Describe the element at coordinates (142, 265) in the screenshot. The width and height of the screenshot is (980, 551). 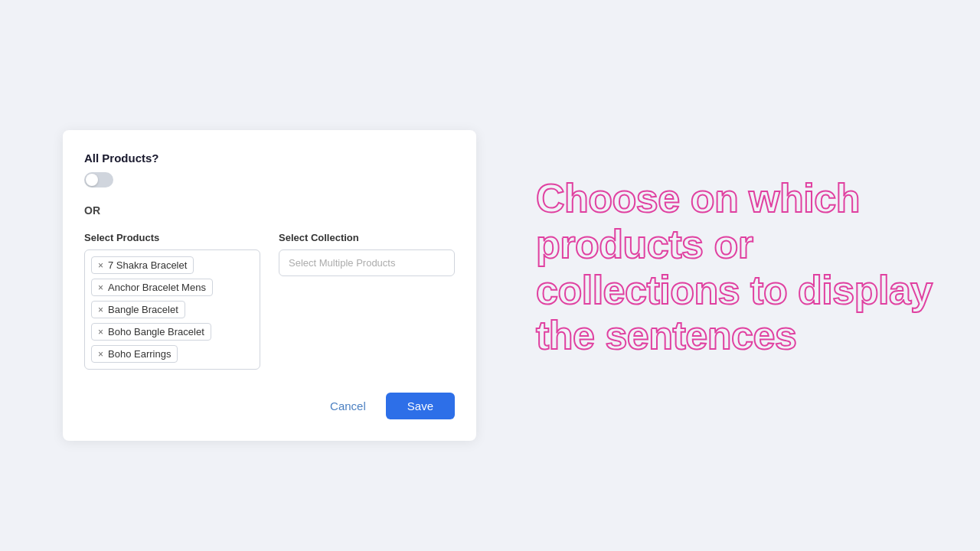
I see `tag-7-shakra-bracelet: × 7 Shakra Bracelet` at that location.